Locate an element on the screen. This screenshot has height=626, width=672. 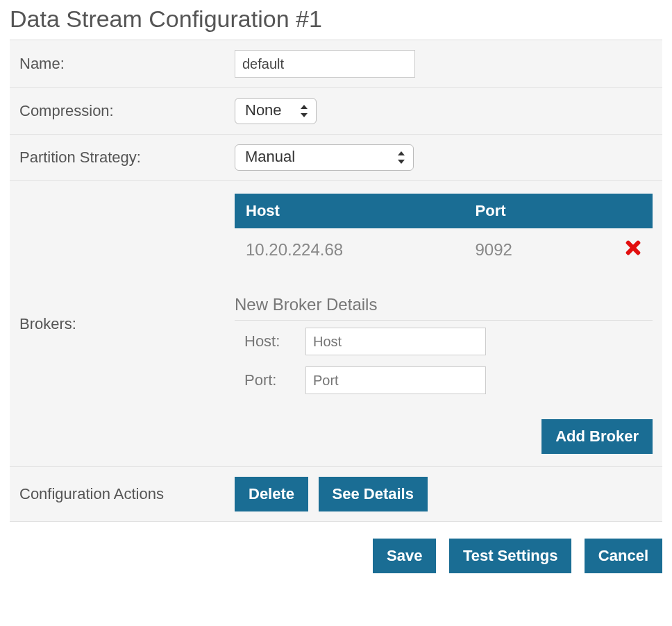
partition-value: Manual is located at coordinates (270, 157).